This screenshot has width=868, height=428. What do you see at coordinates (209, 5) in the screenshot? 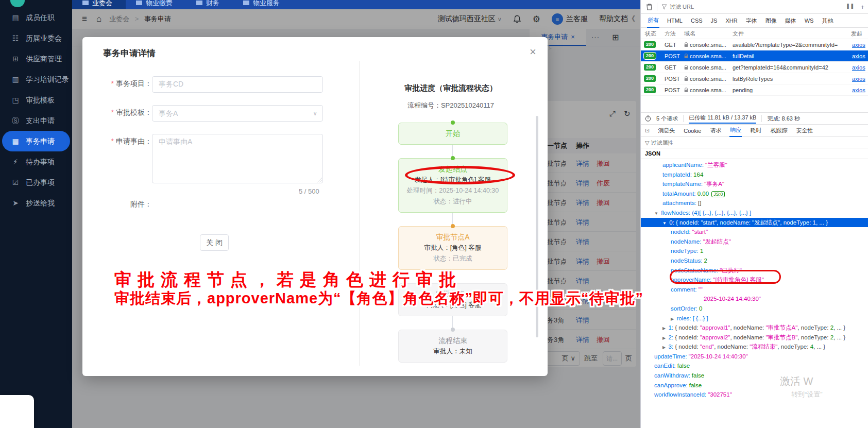
I see `top-tab-finance: 财务` at bounding box center [209, 5].